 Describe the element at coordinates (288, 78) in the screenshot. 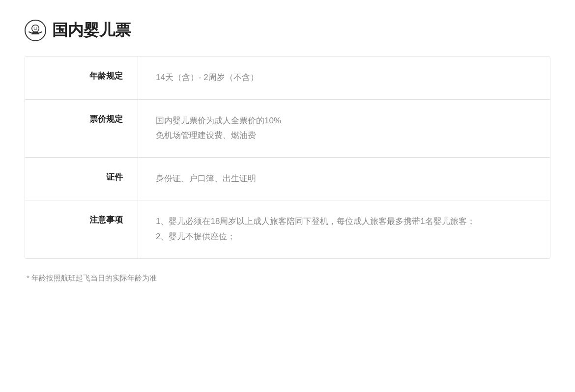

I see `age-rule-row: 年龄规定 14天（含）- 2周岁（不含）` at that location.